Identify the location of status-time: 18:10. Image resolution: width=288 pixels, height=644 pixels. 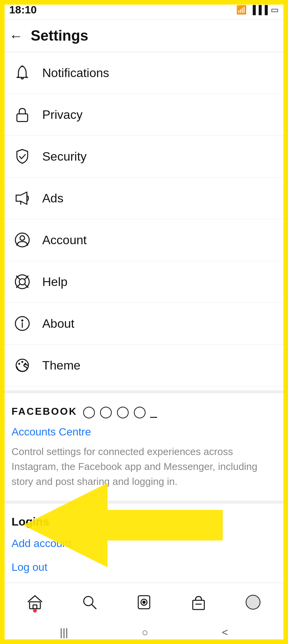
(23, 10).